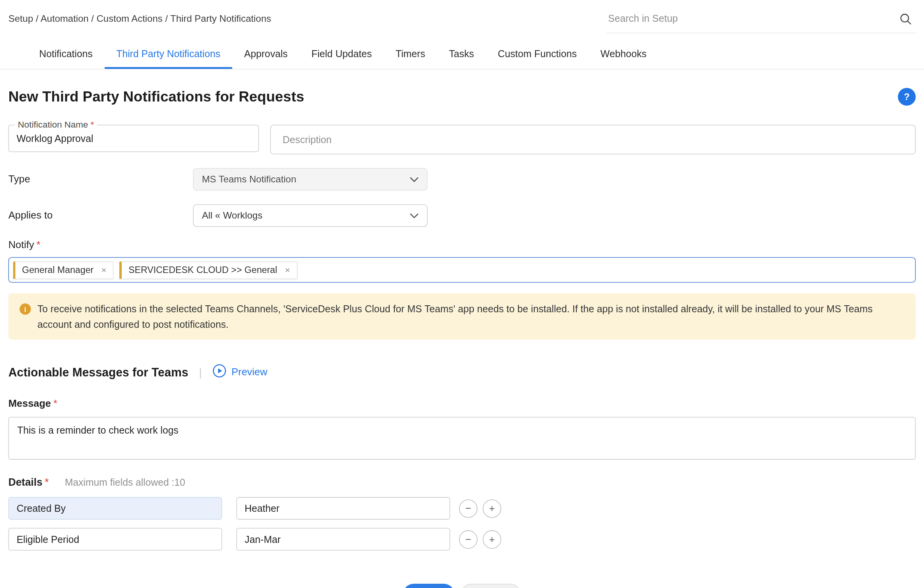 The width and height of the screenshot is (924, 588). What do you see at coordinates (249, 373) in the screenshot?
I see `preview-label: Preview` at bounding box center [249, 373].